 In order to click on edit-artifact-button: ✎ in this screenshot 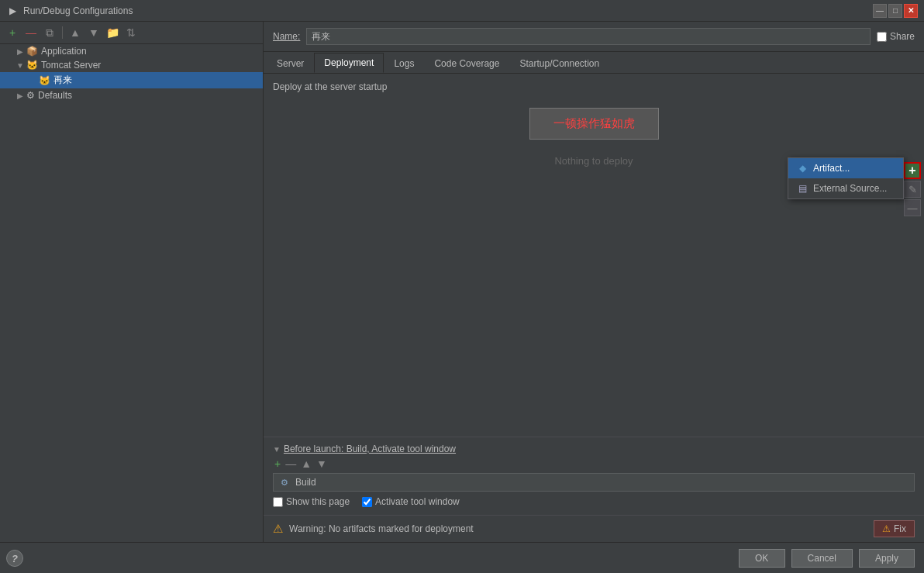, I will do `click(912, 189)`.